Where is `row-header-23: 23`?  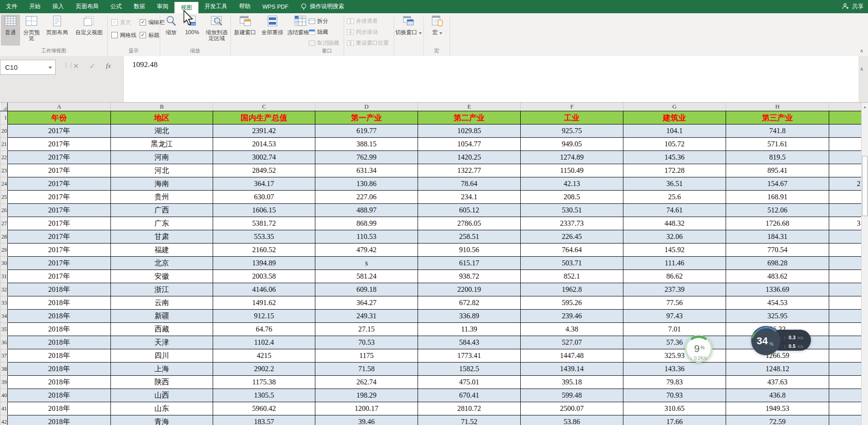
row-header-23: 23 is located at coordinates (4, 171).